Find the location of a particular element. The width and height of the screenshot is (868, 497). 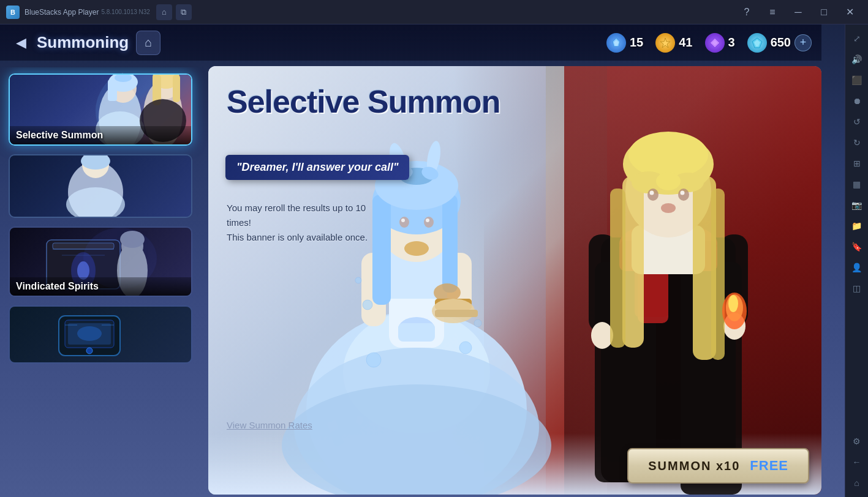

quote-text: "Dreamer, I'll answer your call" is located at coordinates (317, 167).